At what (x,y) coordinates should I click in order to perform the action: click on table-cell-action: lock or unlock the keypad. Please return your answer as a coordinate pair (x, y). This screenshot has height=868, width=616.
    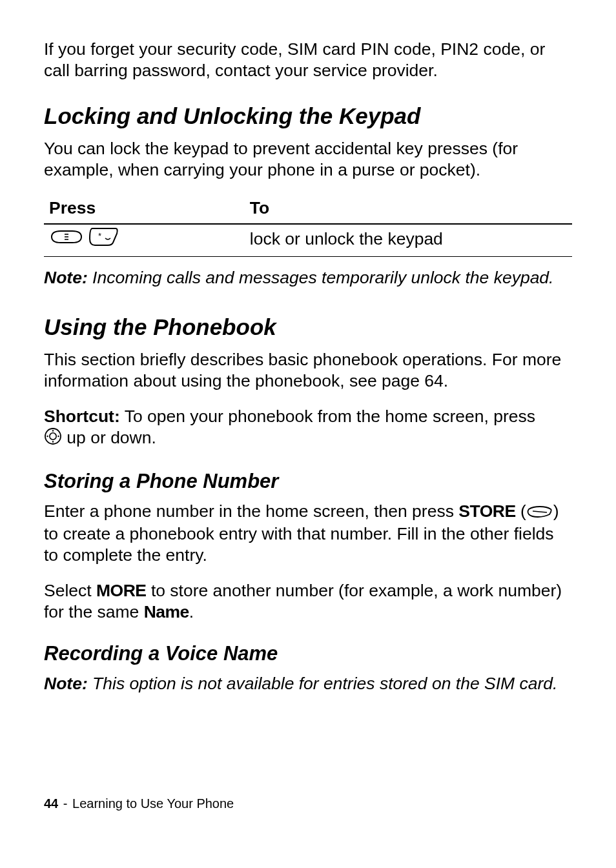
    Looking at the image, I should click on (408, 240).